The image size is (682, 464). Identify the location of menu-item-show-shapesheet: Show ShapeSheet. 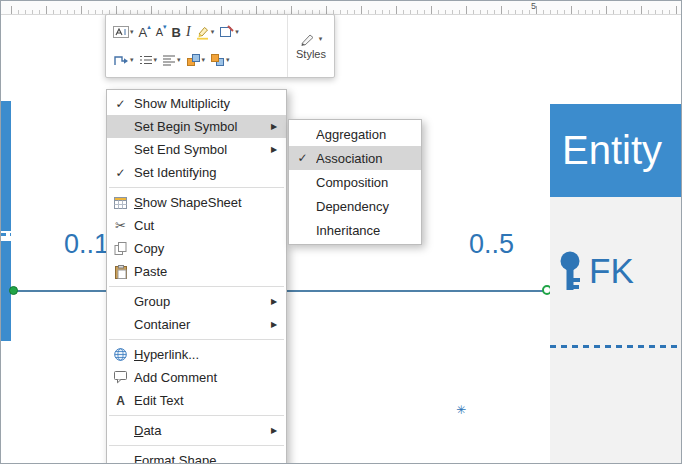
(196, 202).